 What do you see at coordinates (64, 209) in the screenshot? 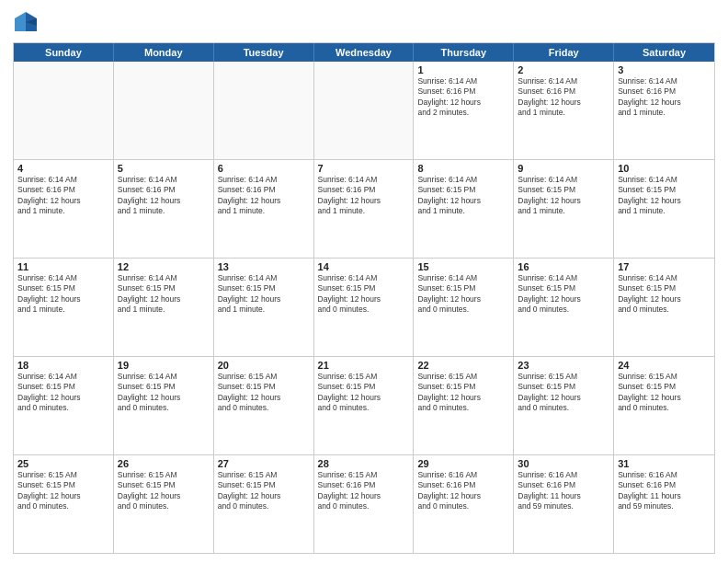
I see `day-cell-4: 4Sunrise: 6:14 AM Sunset: 6:16 PM Daylig…` at bounding box center [64, 209].